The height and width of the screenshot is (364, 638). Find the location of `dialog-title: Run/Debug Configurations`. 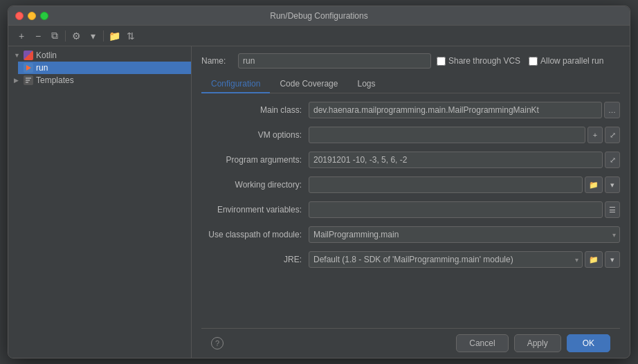

dialog-title: Run/Debug Configurations is located at coordinates (318, 16).